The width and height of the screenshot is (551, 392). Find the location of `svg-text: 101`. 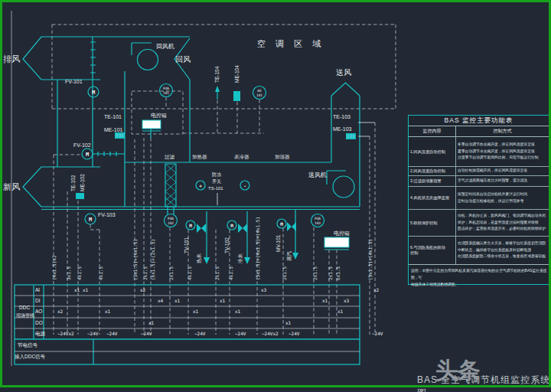

svg-text: 101 is located at coordinates (166, 93).